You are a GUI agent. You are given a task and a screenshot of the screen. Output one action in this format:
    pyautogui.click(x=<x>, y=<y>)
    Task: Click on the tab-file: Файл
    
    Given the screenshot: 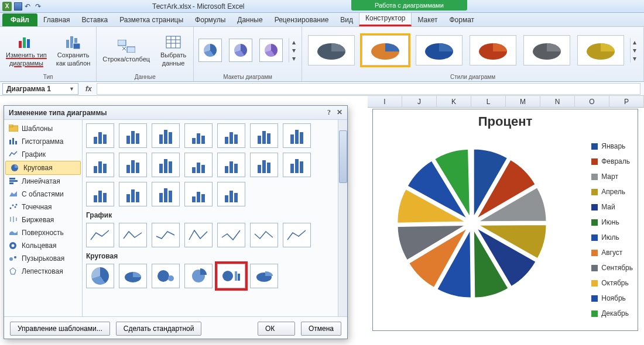 What is the action you would take?
    pyautogui.click(x=20, y=20)
    